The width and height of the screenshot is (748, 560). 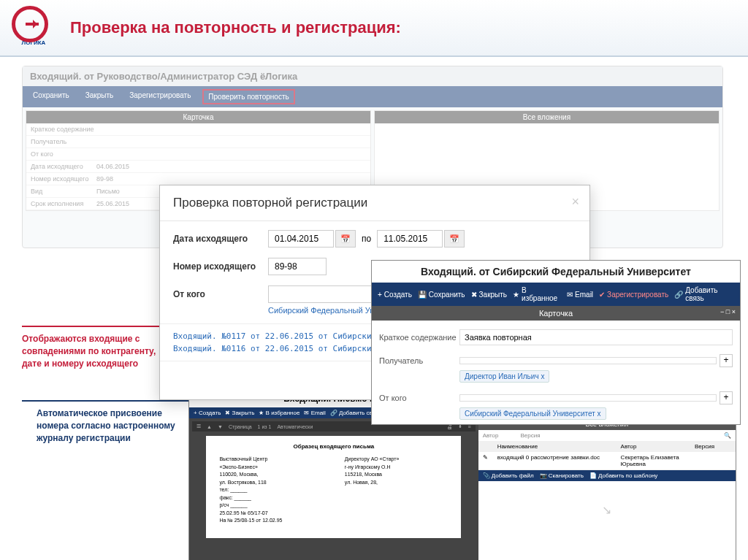 What do you see at coordinates (607, 476) in the screenshot?
I see `attachment-actions: 📎 Добавить файл 📷 Сканировать 📄 Добавить…` at bounding box center [607, 476].